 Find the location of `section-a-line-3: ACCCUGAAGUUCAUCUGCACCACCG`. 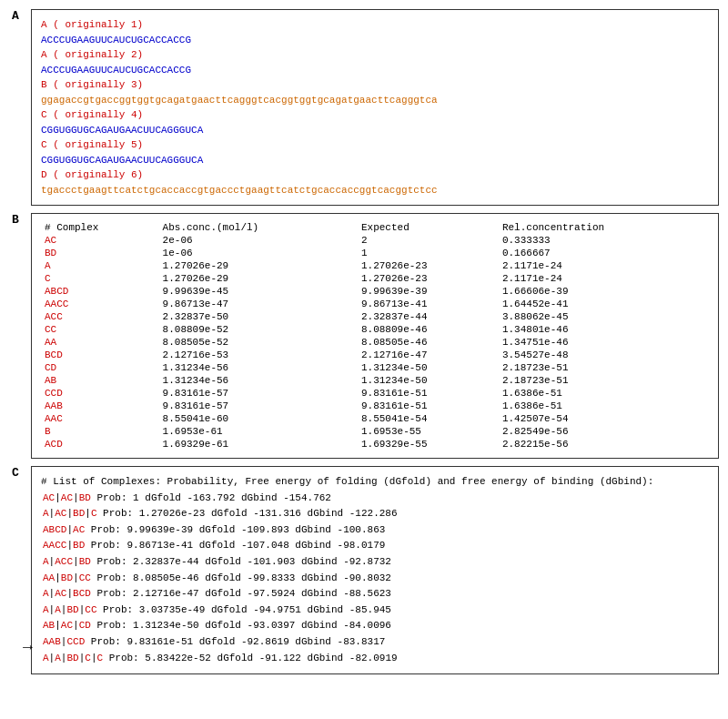

section-a-line-3: ACCCUGAAGUUCAUCUGCACCACCG is located at coordinates (375, 71).